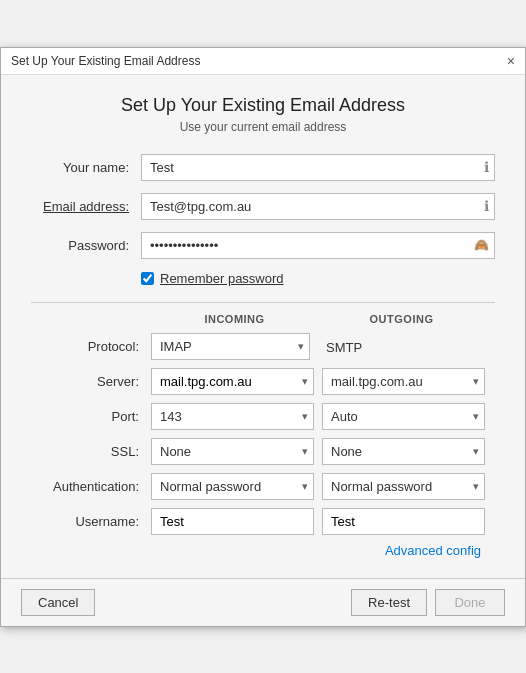 This screenshot has width=526, height=673. I want to click on incoming-protocol-wrapper: IMAP POP3, so click(230, 346).